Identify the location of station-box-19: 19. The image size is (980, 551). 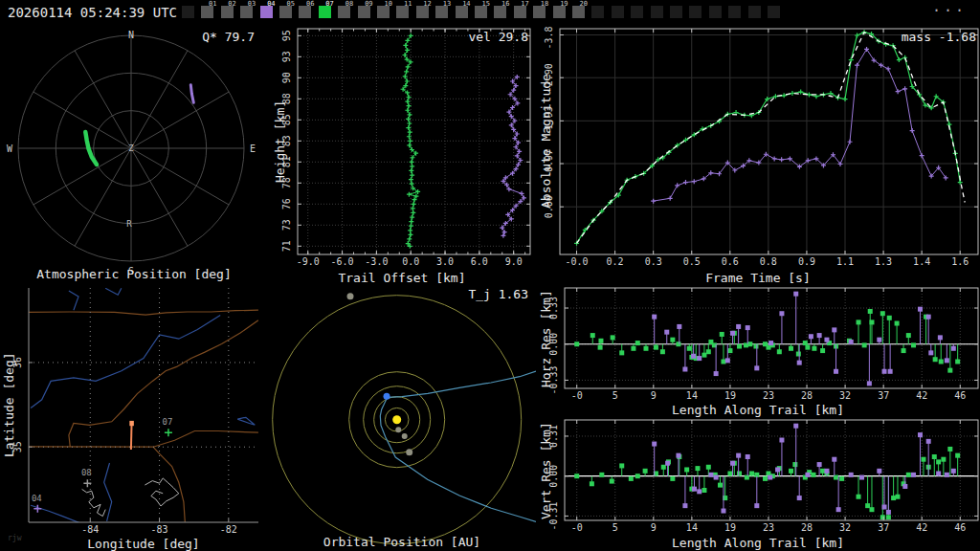
(559, 11).